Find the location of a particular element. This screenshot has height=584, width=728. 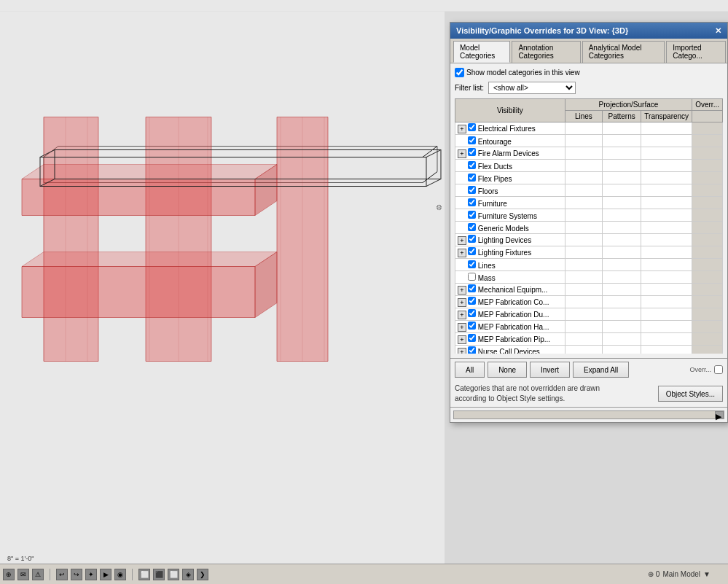

invert-button: Invert is located at coordinates (549, 370).